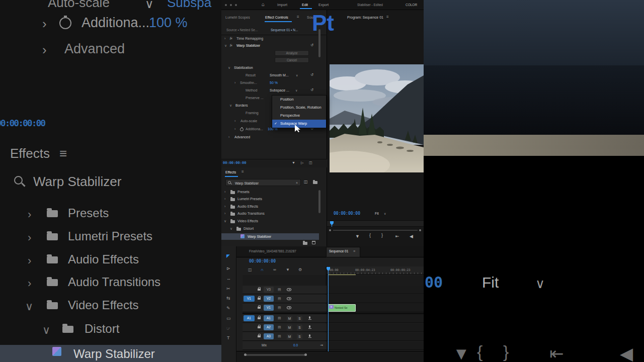 The width and height of the screenshot is (644, 362). What do you see at coordinates (262, 270) in the screenshot?
I see `snap-toggle-icon: ∩` at bounding box center [262, 270].